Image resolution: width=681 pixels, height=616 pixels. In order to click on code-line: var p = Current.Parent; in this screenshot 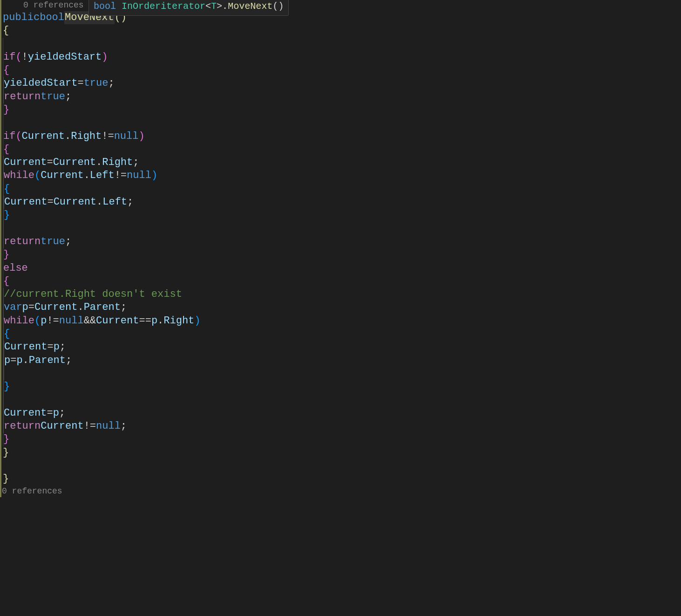, I will do `click(340, 308)`.